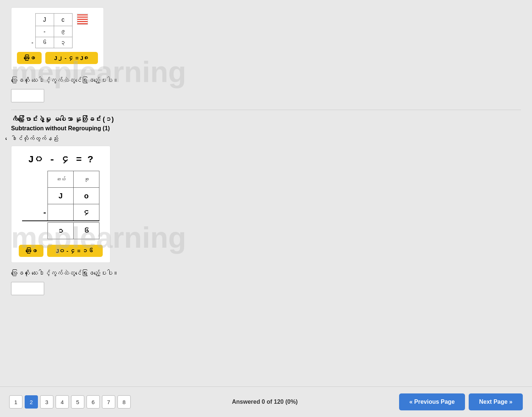 The image size is (532, 417). Describe the element at coordinates (47, 402) in the screenshot. I see `page-btn-3: 3` at that location.